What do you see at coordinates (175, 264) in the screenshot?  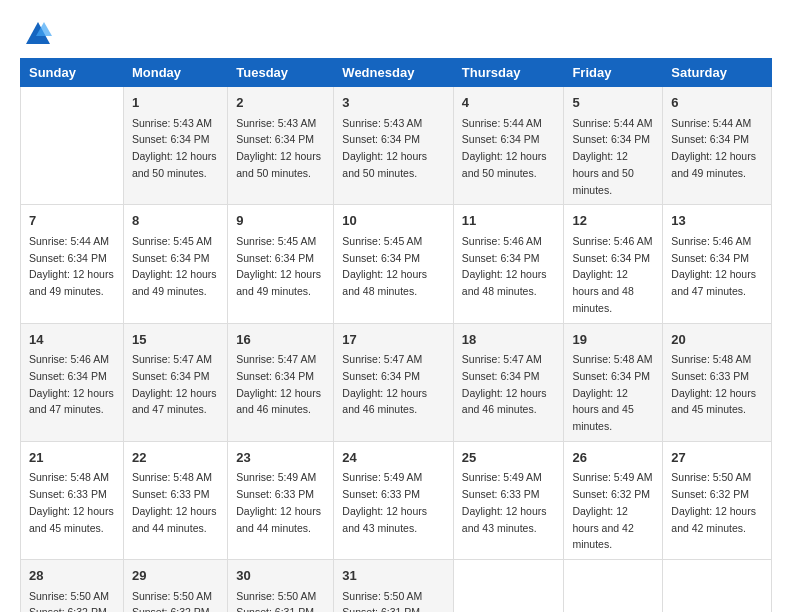 I see `calendar-cell: 8 Sunrise: 5:45 AM Sunset: 6:34 PM Dayli…` at bounding box center [175, 264].